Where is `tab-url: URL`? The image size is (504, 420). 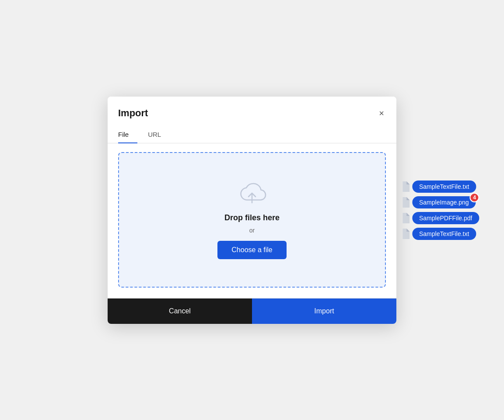
tab-url: URL is located at coordinates (159, 135).